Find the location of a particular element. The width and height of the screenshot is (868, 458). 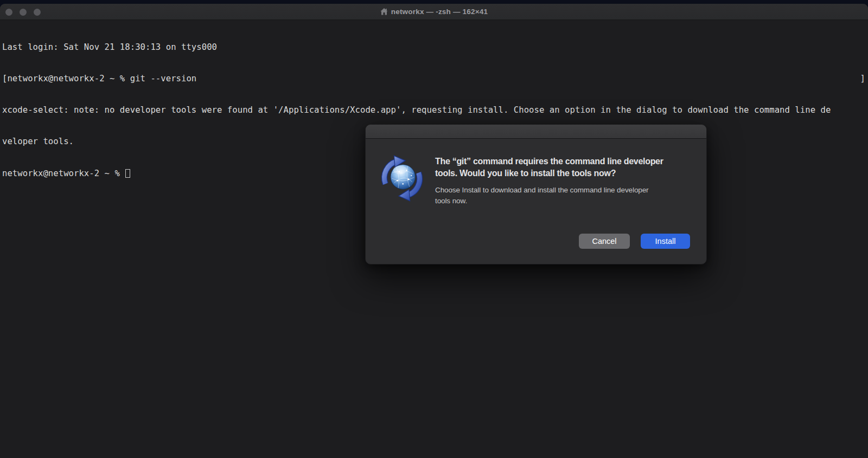

window-title: networkx — -zsh — 162×41 is located at coordinates (439, 12).